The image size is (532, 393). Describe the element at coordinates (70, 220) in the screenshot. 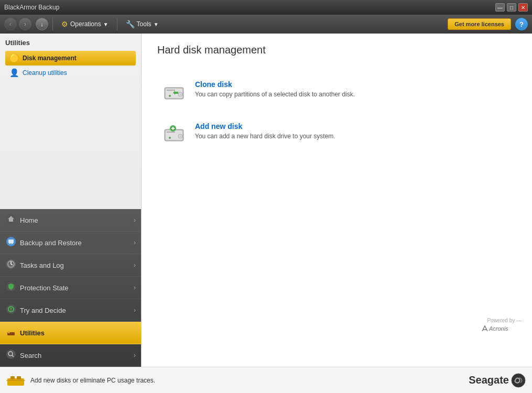

I see `nav-item-home: Home ›` at that location.